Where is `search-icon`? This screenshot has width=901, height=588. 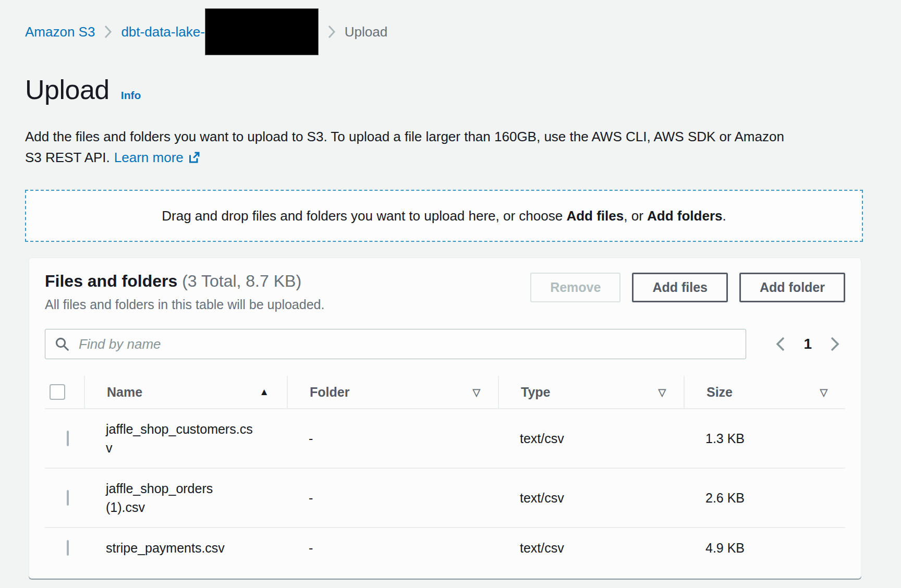
search-icon is located at coordinates (62, 345).